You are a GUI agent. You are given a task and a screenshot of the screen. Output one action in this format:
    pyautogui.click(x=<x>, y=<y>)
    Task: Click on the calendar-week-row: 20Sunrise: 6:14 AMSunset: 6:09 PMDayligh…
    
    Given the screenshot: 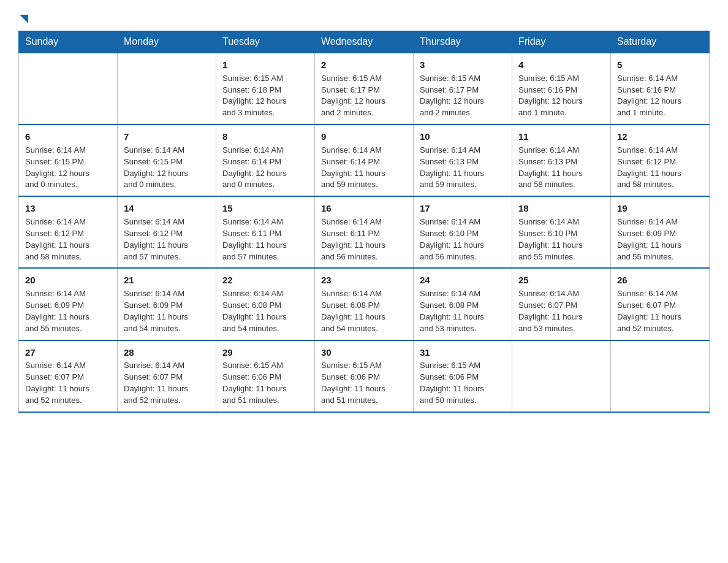 What is the action you would take?
    pyautogui.click(x=364, y=304)
    